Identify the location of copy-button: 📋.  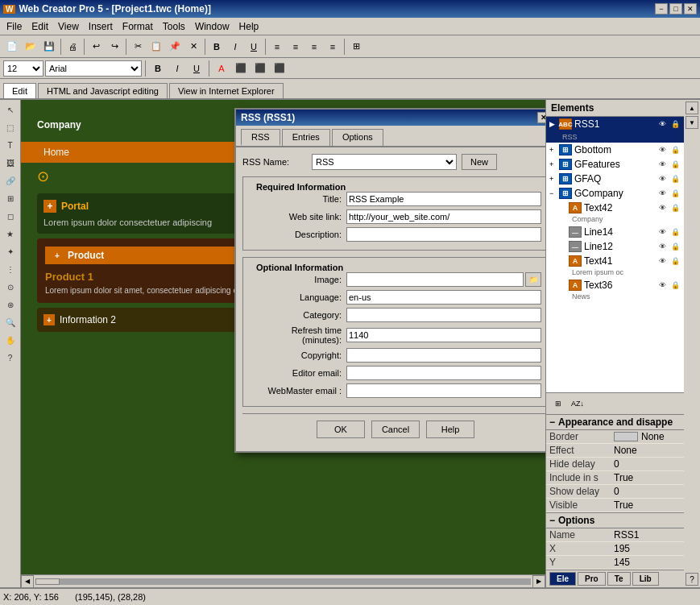
(156, 47).